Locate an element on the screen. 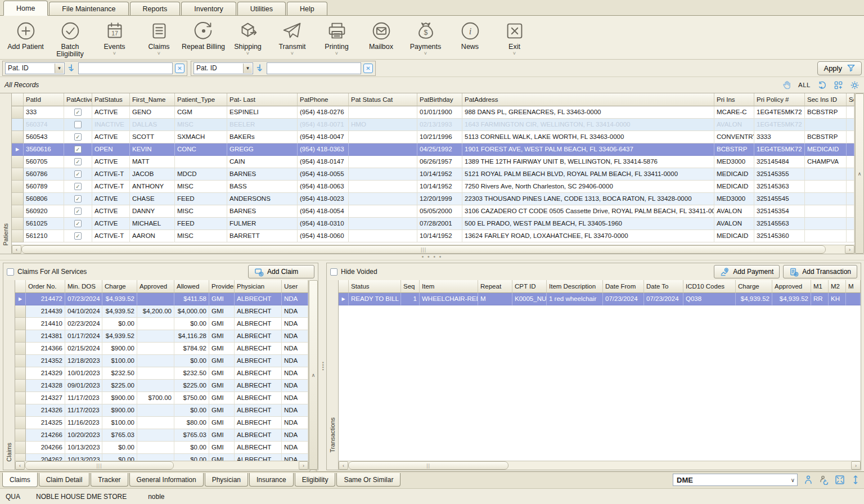 This screenshot has height=504, width=864. claim-row: 21438101/17/2024$4,939.52$4,116.28GMIALB… is located at coordinates (162, 336).